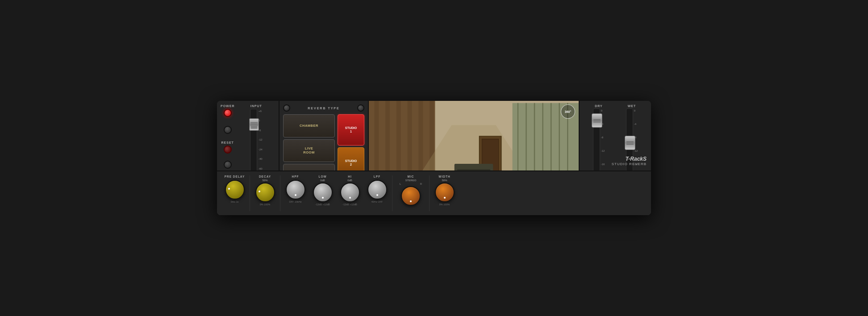  I want to click on reverb-knob-left, so click(287, 108).